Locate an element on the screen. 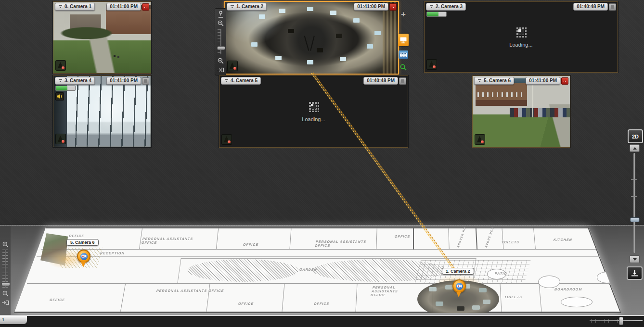 The height and width of the screenshot is (327, 644). camera-tile-3: Loading... 2. Camera 3 01:40:48 PM is located at coordinates (521, 37).